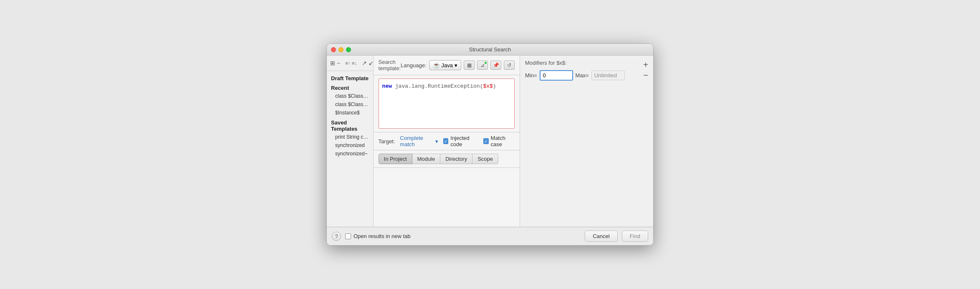 This screenshot has height=289, width=980. I want to click on code-content: new java.lang.RuntimeException($x$), so click(447, 86).